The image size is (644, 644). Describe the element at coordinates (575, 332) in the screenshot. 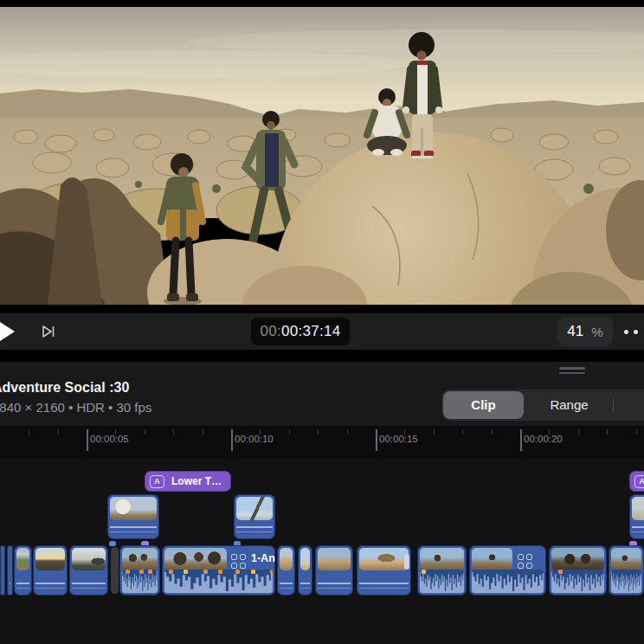

I see `zoom-value: 41` at that location.